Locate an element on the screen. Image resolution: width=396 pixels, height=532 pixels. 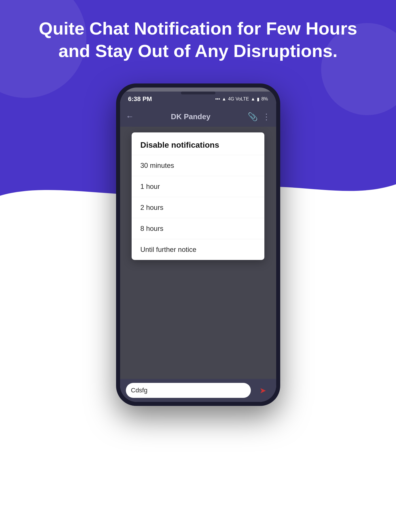
more-options-icon: ⋮ is located at coordinates (266, 117).